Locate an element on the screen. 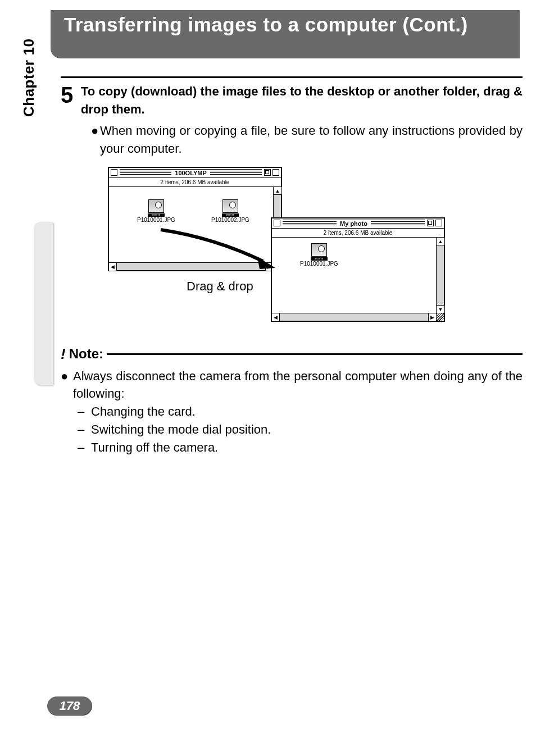  file-name: P1010002.JPG is located at coordinates (230, 220).